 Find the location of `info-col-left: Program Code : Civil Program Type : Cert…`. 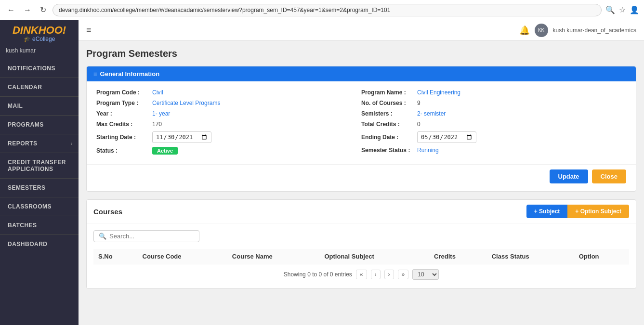

info-col-left: Program Code : Civil Program Type : Cert… is located at coordinates (229, 122).